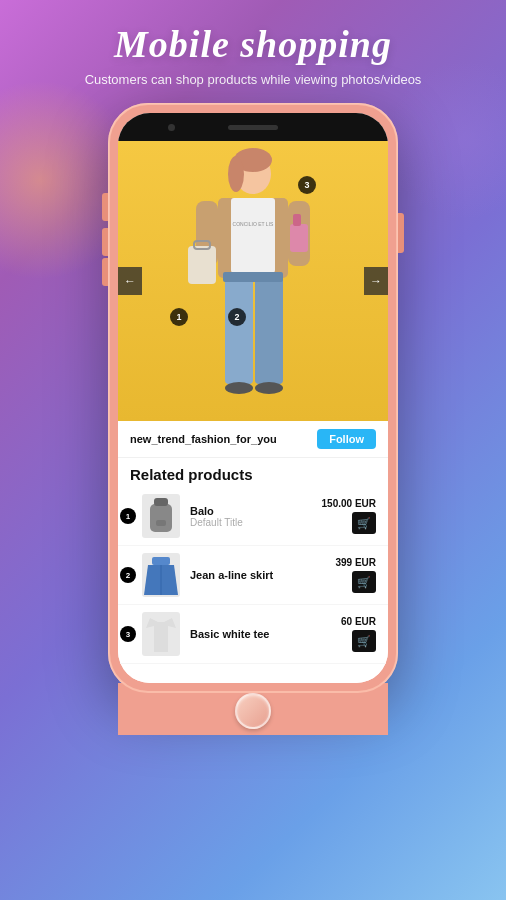  I want to click on product-item: 2 Jean a-line skirt 399 EUR 🛒, so click(253, 576).